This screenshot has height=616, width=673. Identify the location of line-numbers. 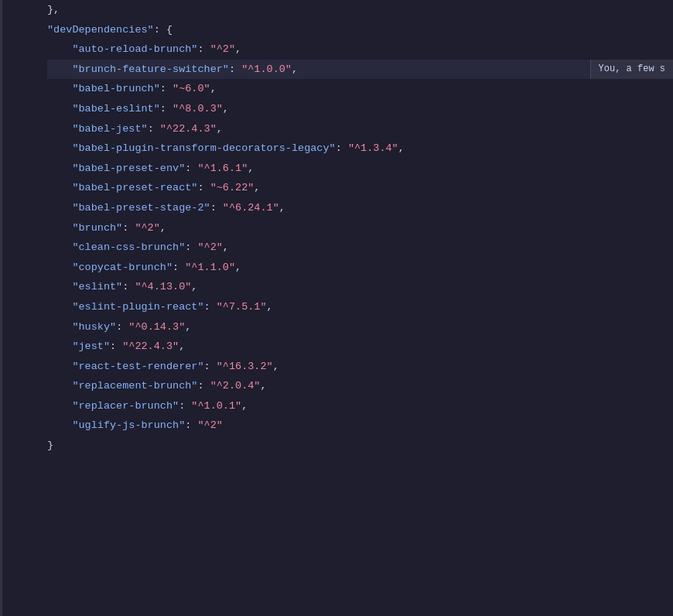
(22, 308).